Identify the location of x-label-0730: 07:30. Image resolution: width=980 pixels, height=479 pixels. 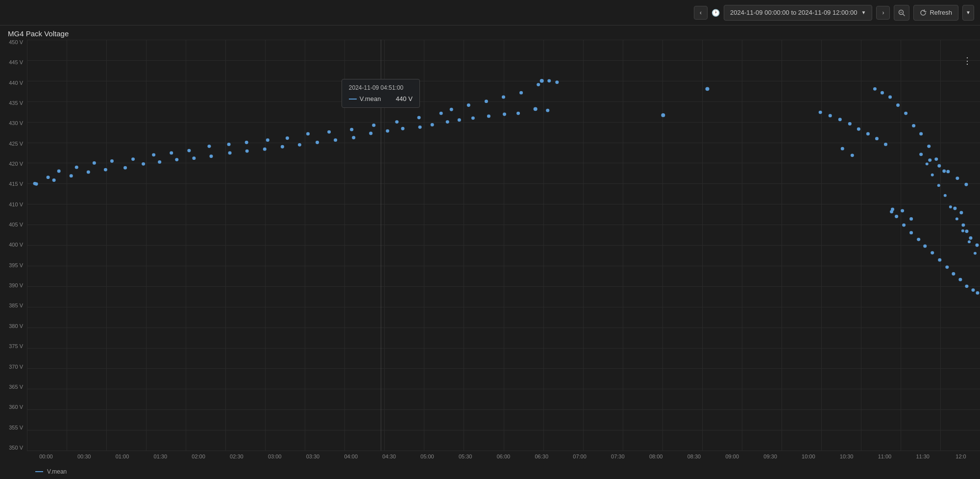
(618, 456).